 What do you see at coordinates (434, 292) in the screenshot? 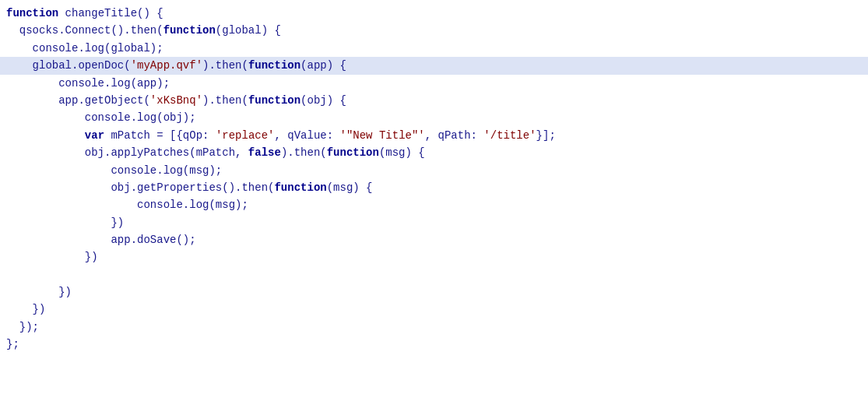
I see `code-line-17: })` at bounding box center [434, 292].